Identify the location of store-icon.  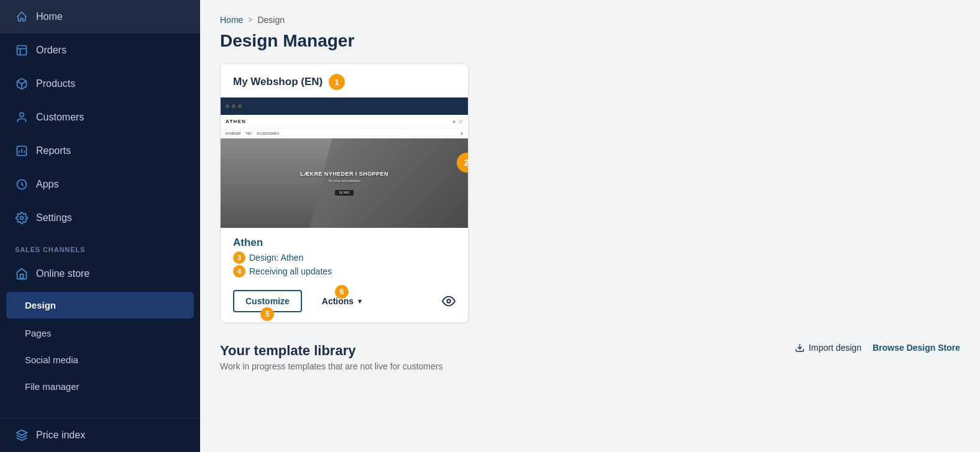
(22, 274).